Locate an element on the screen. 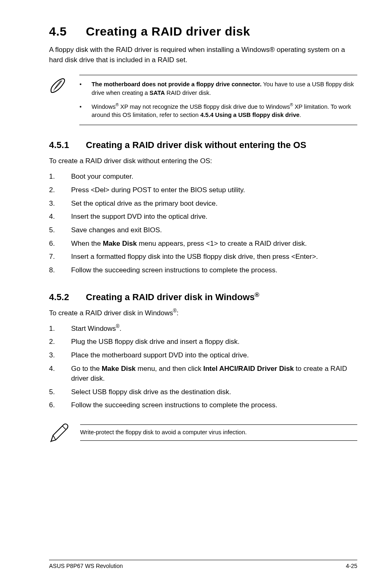 This screenshot has height=588, width=390. tip-block: Write-protect the floppy disk to avoid a… is located at coordinates (203, 433).